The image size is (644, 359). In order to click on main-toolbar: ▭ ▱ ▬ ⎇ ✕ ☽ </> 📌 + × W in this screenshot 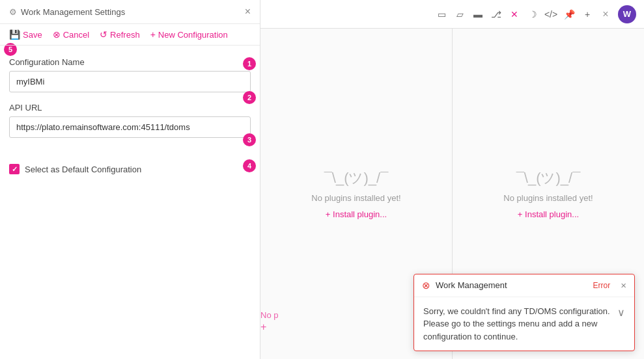, I will do `click(452, 14)`.